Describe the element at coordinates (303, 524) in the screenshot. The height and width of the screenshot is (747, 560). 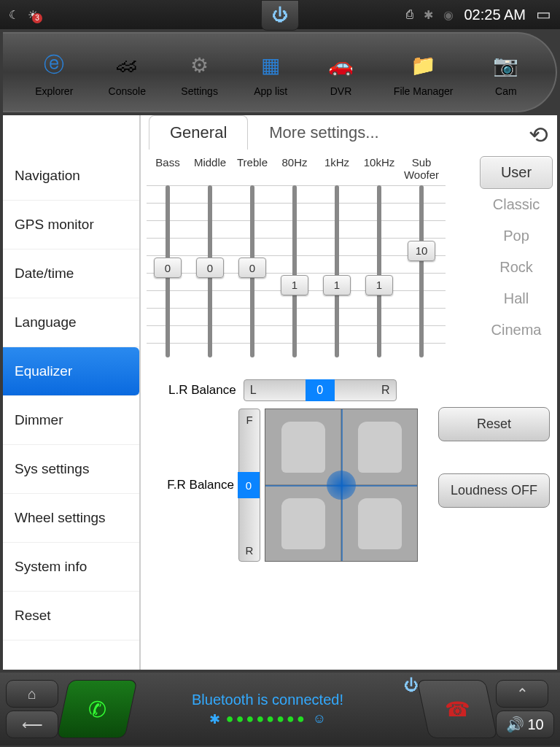
I see `seat-rl` at that location.